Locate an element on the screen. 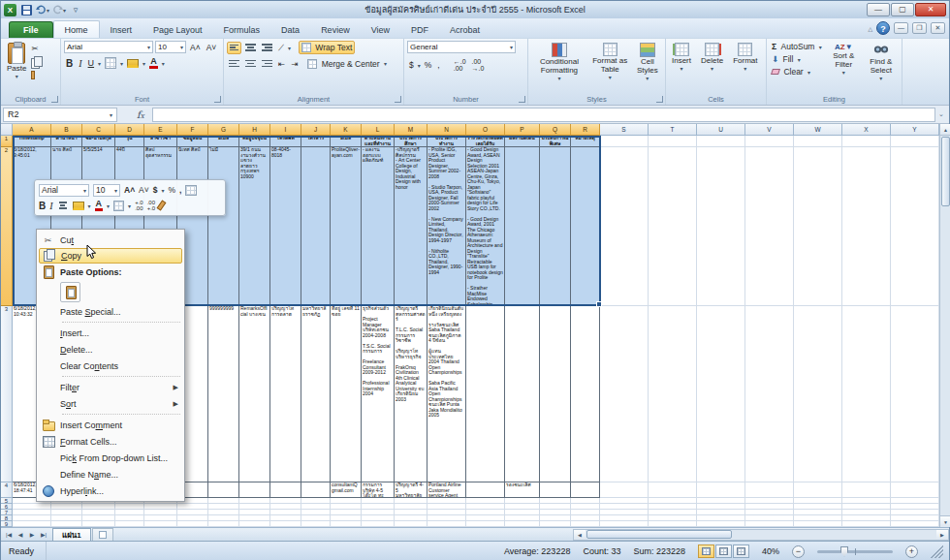 This screenshot has width=950, height=560. minimize-ribbon-icon: △ is located at coordinates (871, 29).